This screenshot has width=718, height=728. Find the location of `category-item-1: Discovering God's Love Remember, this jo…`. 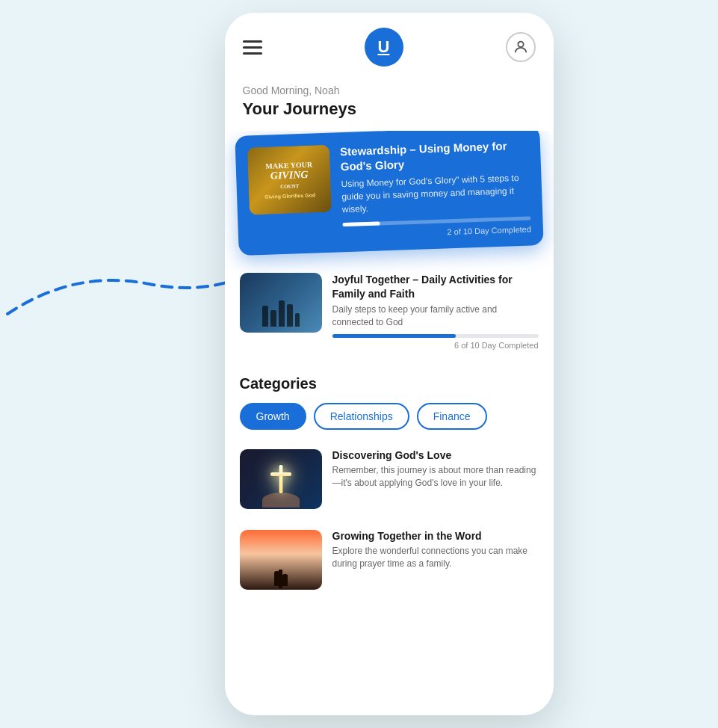

category-item-1: Discovering God's Love Remember, this jo… is located at coordinates (389, 479).